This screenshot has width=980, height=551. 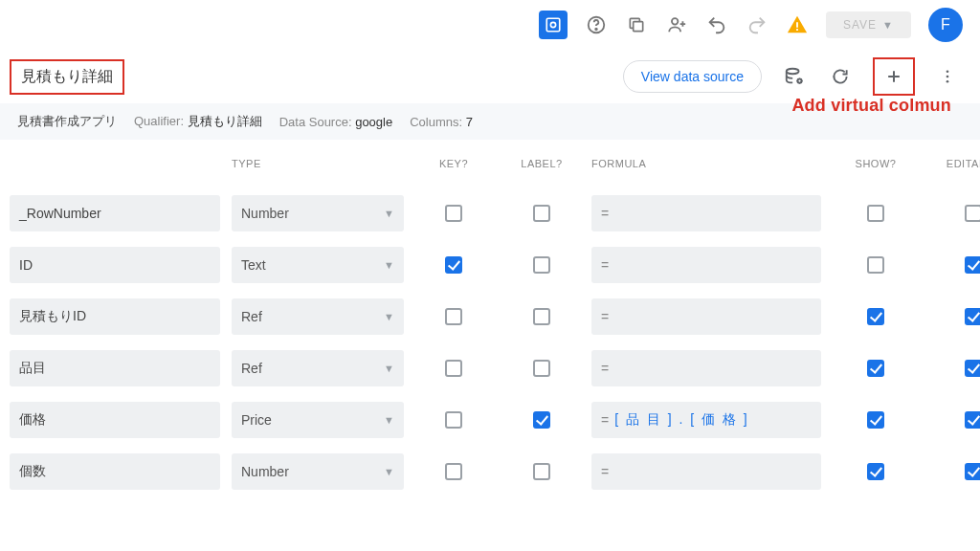 I want to click on table-header-bar: 見積もり詳細 View data source Add virtual colm…, so click(x=490, y=77).